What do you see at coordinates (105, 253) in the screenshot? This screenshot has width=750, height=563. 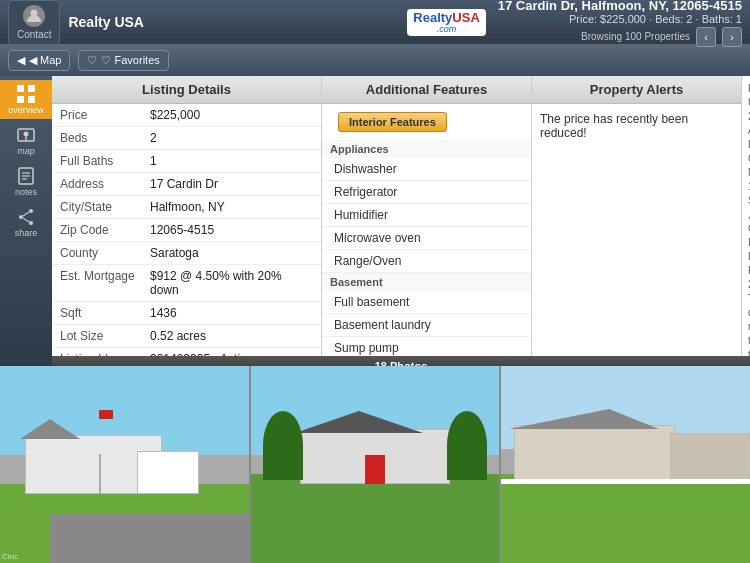 I see `row-label: County` at bounding box center [105, 253].